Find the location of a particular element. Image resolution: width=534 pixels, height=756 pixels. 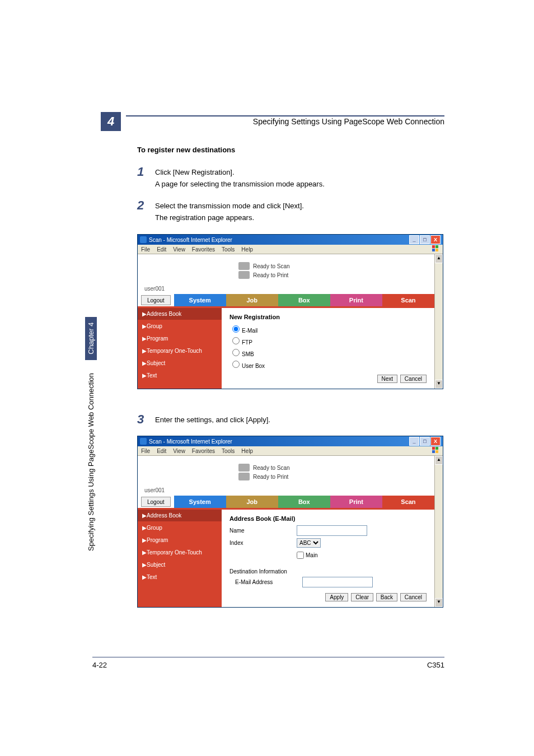

chapter-number: 4 is located at coordinates (111, 122).